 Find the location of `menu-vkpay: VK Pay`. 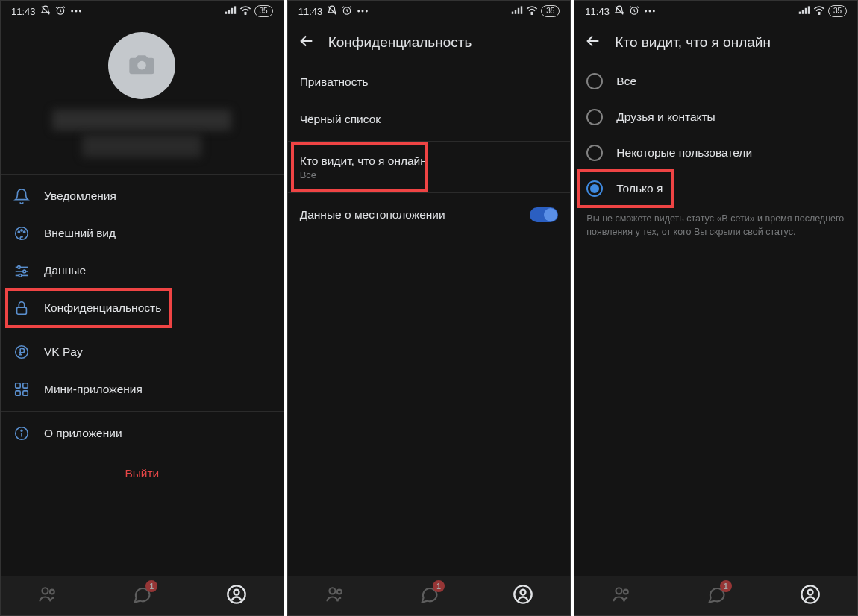

menu-vkpay: VK Pay is located at coordinates (142, 352).